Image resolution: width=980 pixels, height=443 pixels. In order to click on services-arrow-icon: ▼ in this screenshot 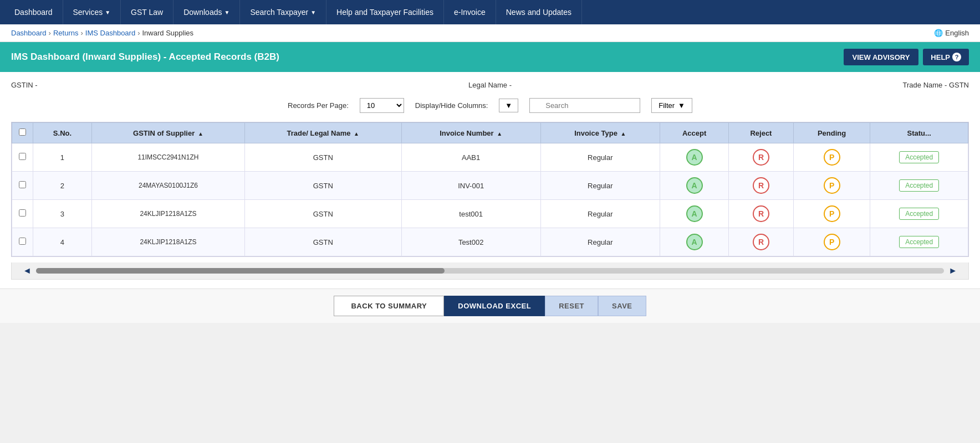, I will do `click(108, 12)`.